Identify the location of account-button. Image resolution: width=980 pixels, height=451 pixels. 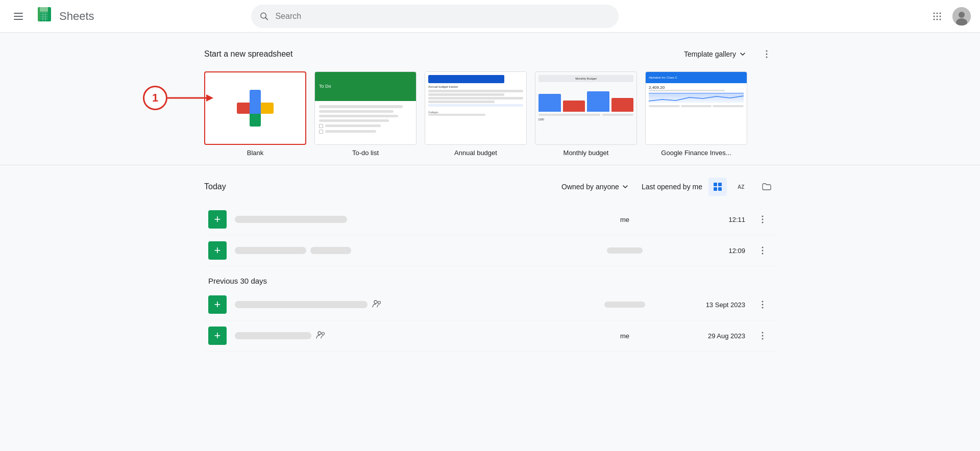
(962, 16).